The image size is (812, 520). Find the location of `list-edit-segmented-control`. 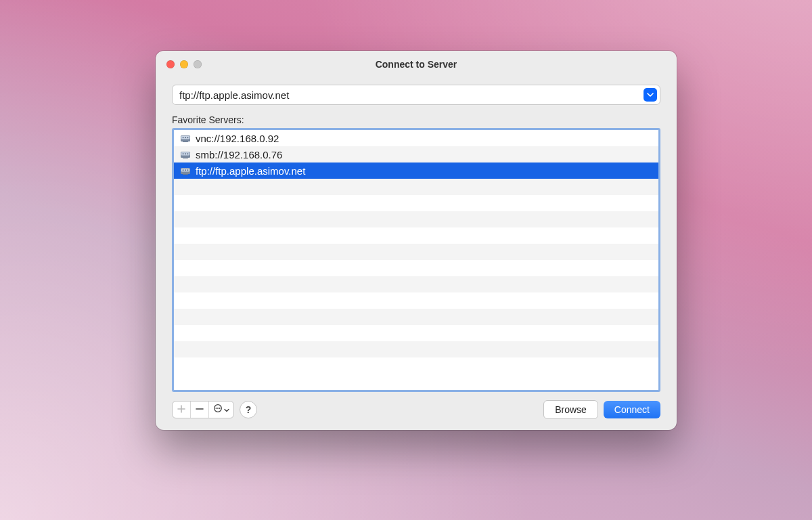

list-edit-segmented-control is located at coordinates (203, 410).